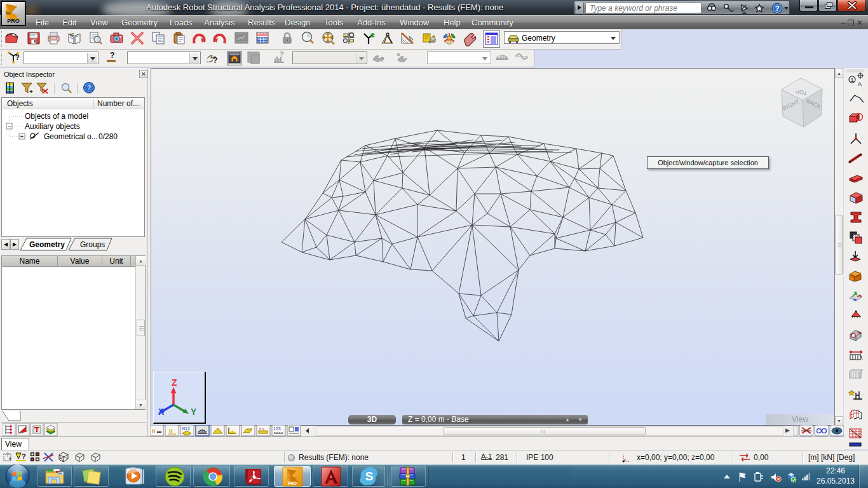 The image size is (868, 488). I want to click on svg-text: X, so click(161, 412).